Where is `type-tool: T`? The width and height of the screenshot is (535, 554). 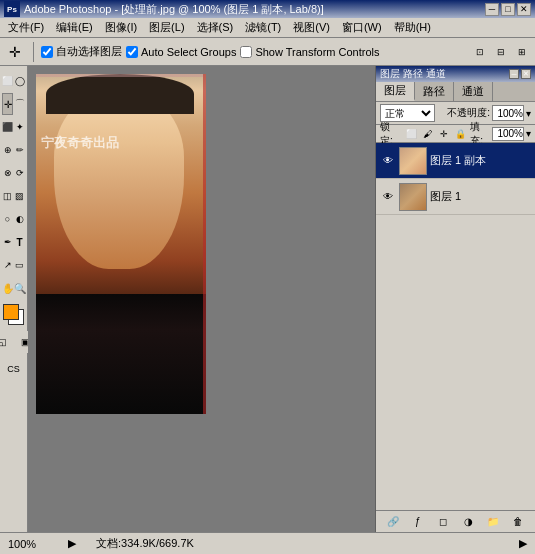
type-tool: T is located at coordinates (20, 242).